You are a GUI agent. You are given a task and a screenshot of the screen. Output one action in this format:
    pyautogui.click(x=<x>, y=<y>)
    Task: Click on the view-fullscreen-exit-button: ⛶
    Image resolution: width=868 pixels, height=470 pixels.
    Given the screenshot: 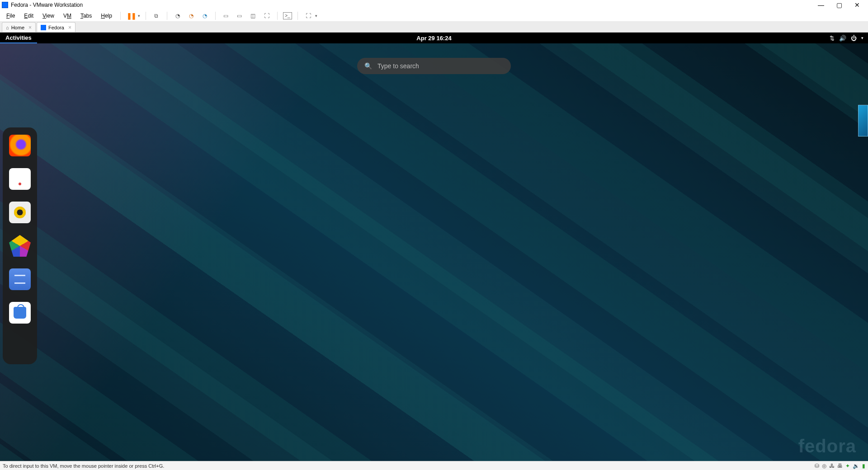 What is the action you would take?
    pyautogui.click(x=267, y=16)
    